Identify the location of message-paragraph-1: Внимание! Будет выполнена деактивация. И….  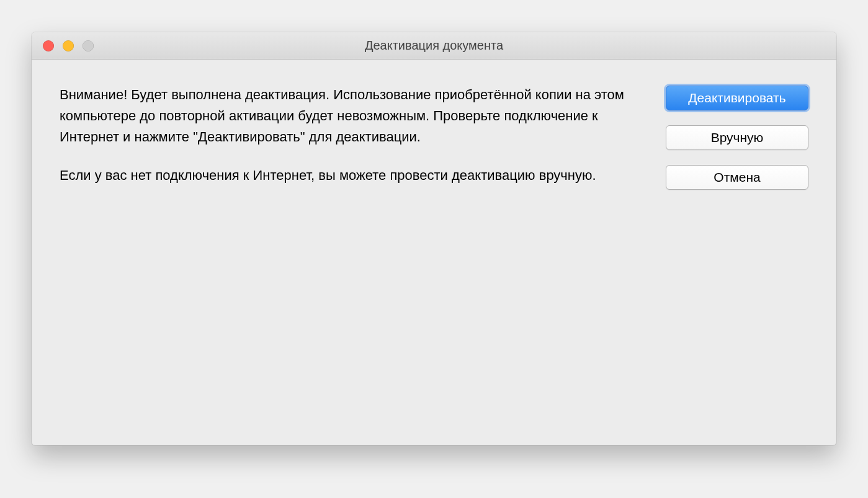
(350, 116).